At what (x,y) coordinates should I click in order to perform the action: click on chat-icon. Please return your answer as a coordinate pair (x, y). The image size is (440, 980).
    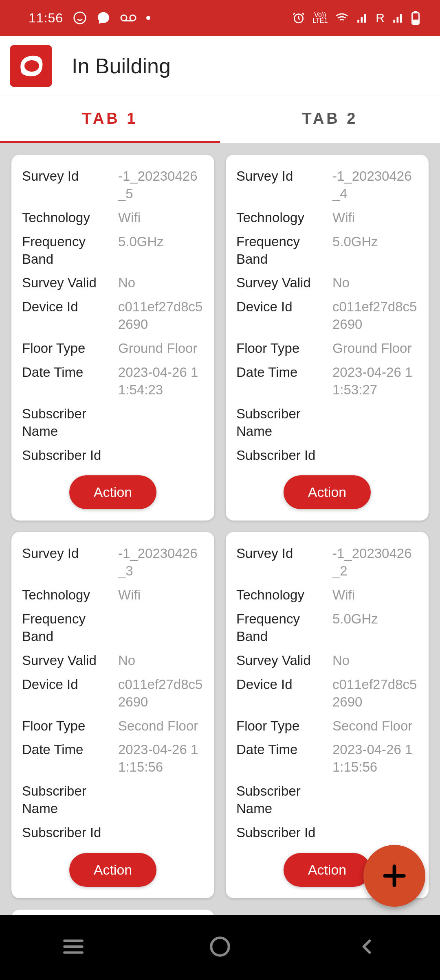
    Looking at the image, I should click on (103, 18).